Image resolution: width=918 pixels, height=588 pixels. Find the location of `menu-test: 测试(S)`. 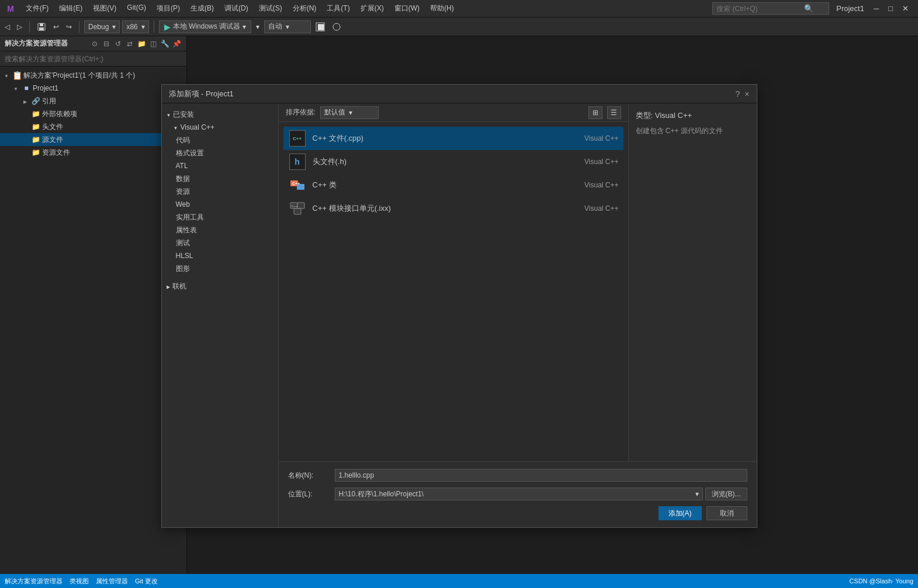

menu-test: 测试(S) is located at coordinates (271, 8).